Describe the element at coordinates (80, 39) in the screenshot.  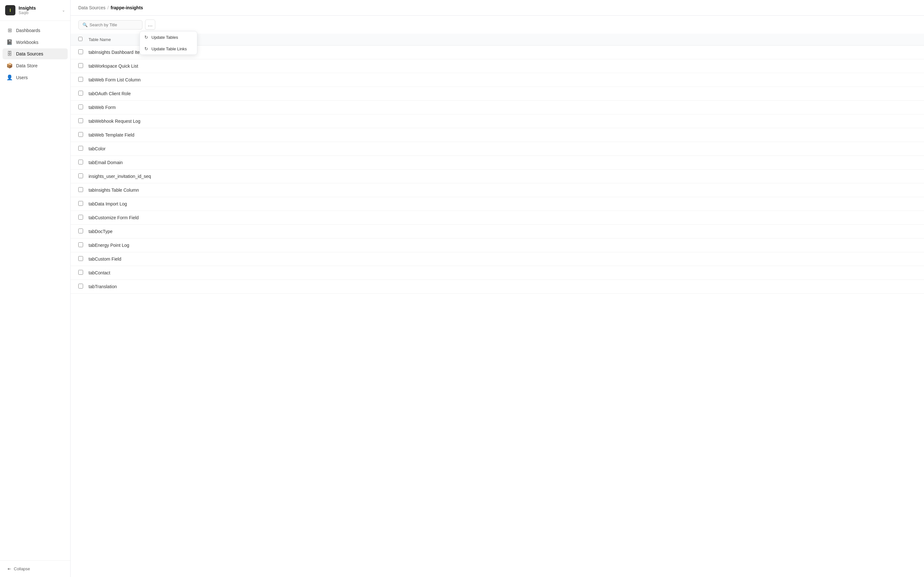
I see `select-all-checkbox` at that location.